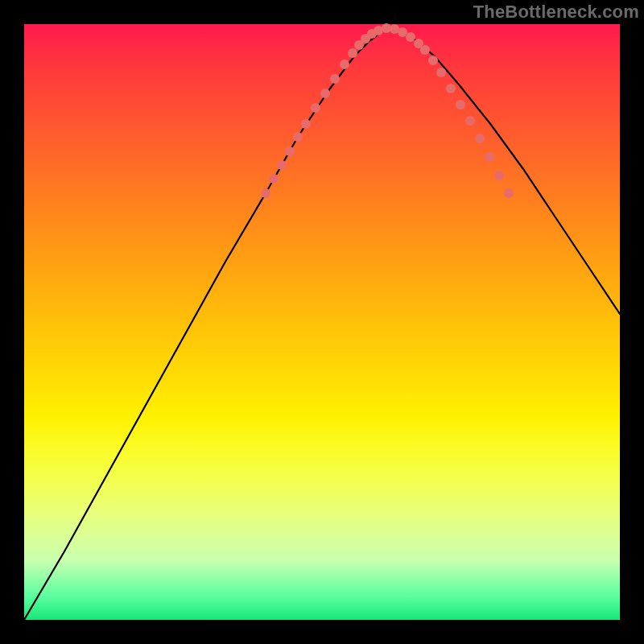 Image resolution: width=644 pixels, height=644 pixels. I want to click on marker-layer, so click(387, 111).